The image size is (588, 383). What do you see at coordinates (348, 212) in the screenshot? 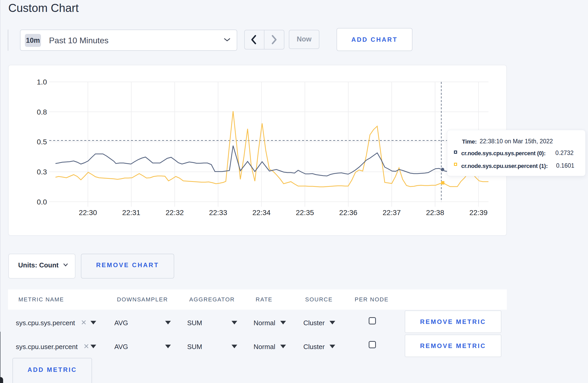
I see `svg-text: 22:36` at bounding box center [348, 212].